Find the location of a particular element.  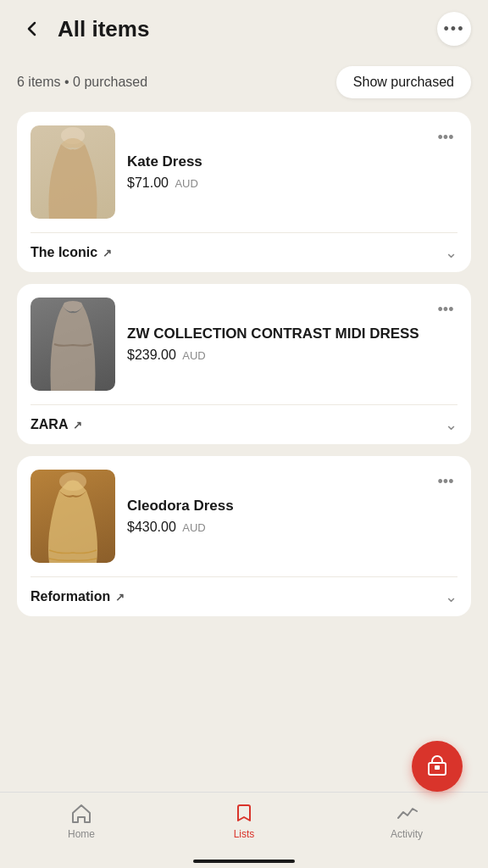

nav-label-lists: Lists is located at coordinates (244, 834).